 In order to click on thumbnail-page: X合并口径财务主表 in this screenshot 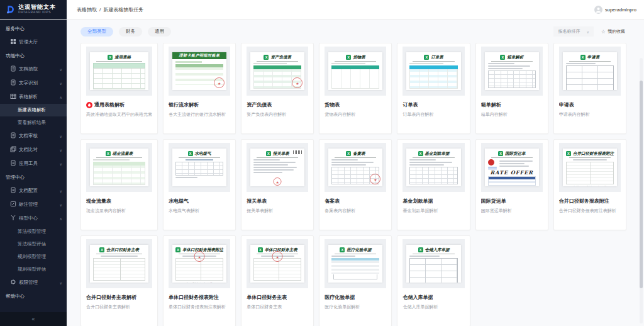, I will do `click(119, 264)`.